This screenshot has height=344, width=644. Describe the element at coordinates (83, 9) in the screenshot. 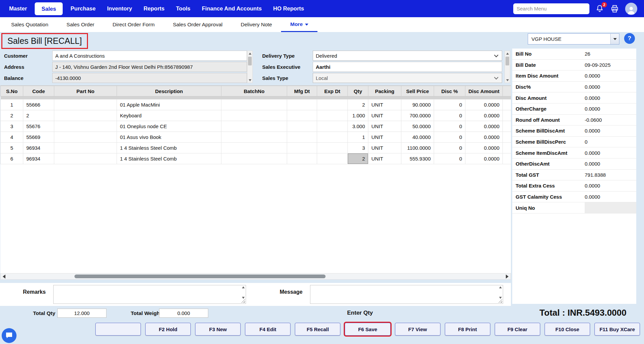

I see `nav-item-purchase: Purchase` at that location.